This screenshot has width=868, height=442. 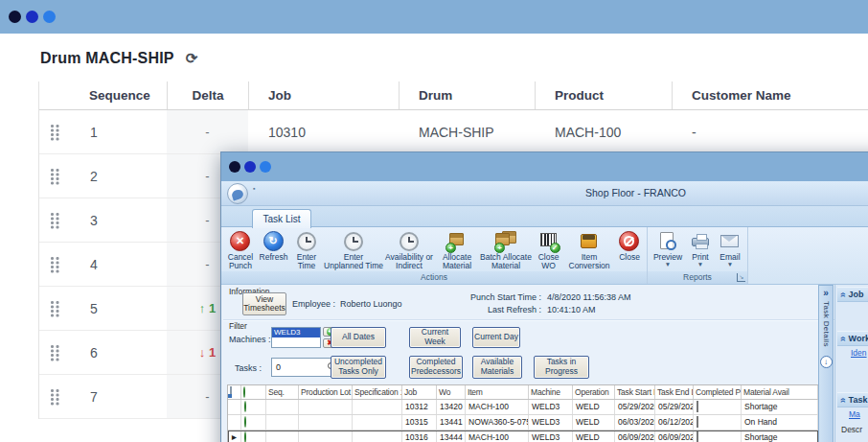 I want to click on uncompleted-tasks-only-button: Uncompleted Tasks Only, so click(x=358, y=367).